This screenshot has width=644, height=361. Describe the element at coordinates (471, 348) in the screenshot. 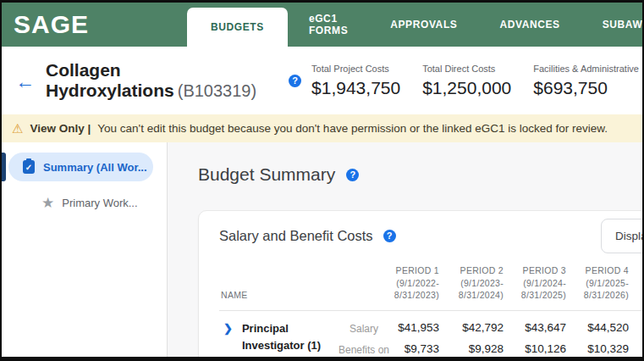

I see `benefits-period-2-value: $9,928` at that location.